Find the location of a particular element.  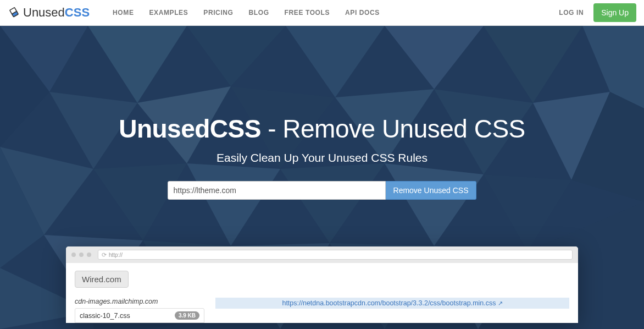

logo-text: UnusedCSS is located at coordinates (56, 13).